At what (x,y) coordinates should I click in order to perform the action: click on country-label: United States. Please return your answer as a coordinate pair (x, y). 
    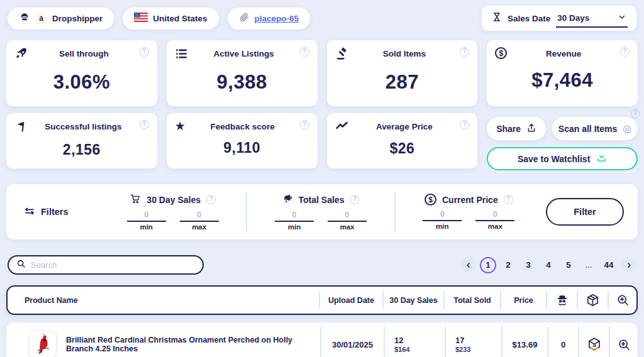
    Looking at the image, I should click on (180, 19).